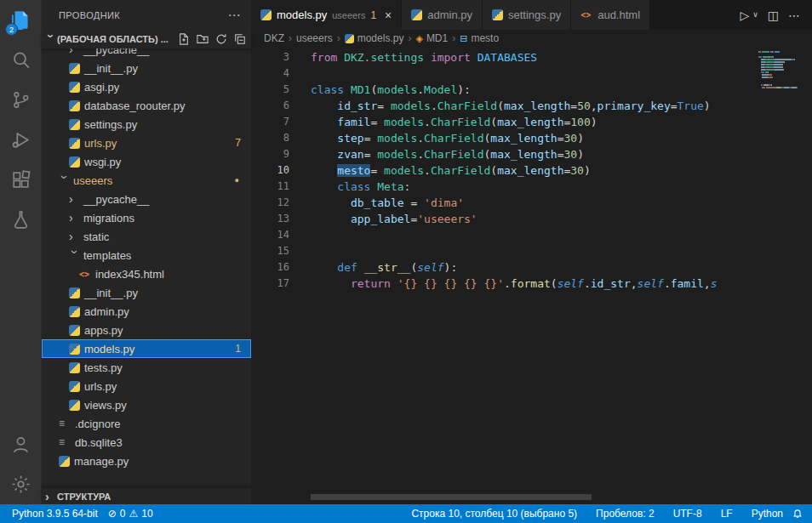 Image resolution: width=812 pixels, height=523 pixels. Describe the element at coordinates (768, 514) in the screenshot. I see `status-language-mode: Python` at that location.